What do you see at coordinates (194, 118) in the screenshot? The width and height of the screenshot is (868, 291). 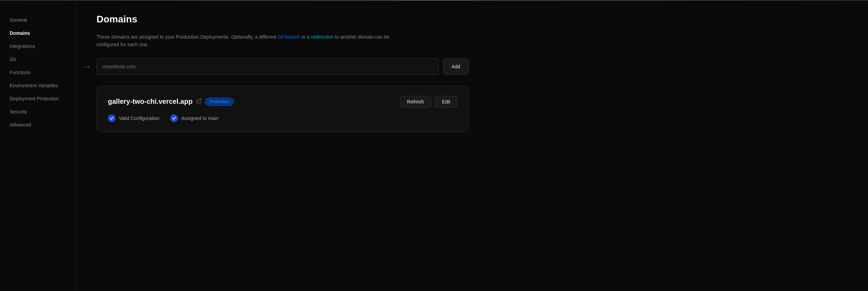 I see `status-item-assigned: Assigned to main` at bounding box center [194, 118].